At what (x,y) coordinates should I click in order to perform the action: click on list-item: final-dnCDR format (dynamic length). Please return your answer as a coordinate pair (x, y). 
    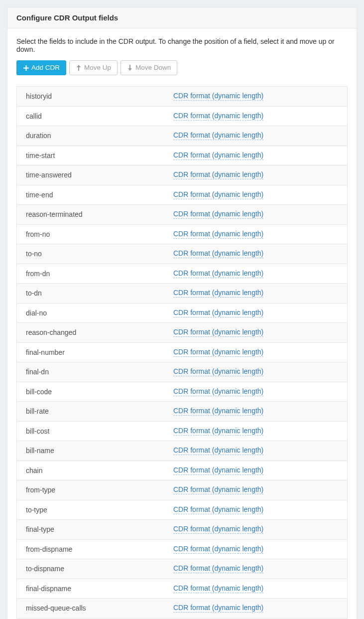
    Looking at the image, I should click on (182, 372).